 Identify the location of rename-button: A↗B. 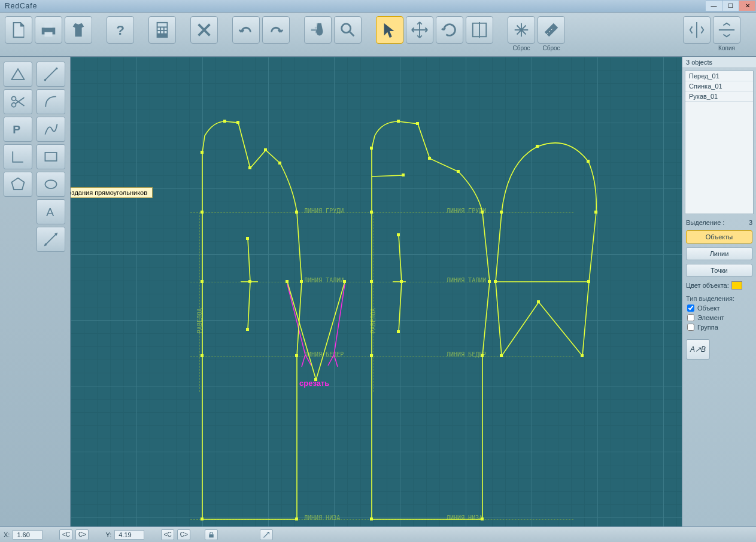
(698, 349).